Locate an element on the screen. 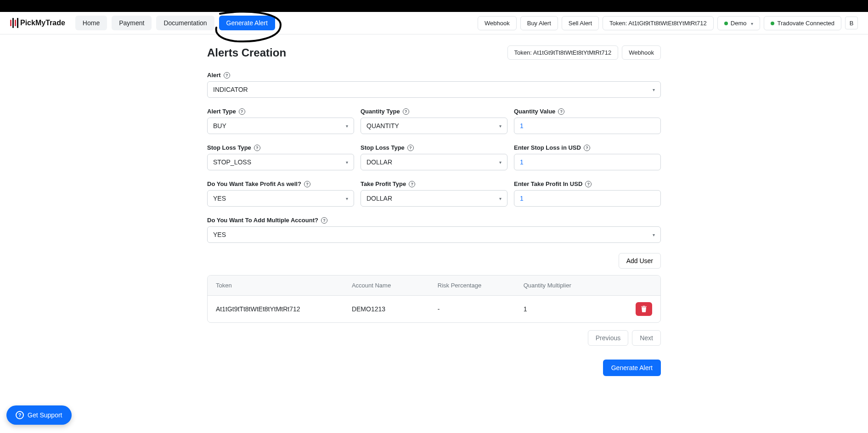 This screenshot has width=868, height=433. browser-black-bar is located at coordinates (434, 6).